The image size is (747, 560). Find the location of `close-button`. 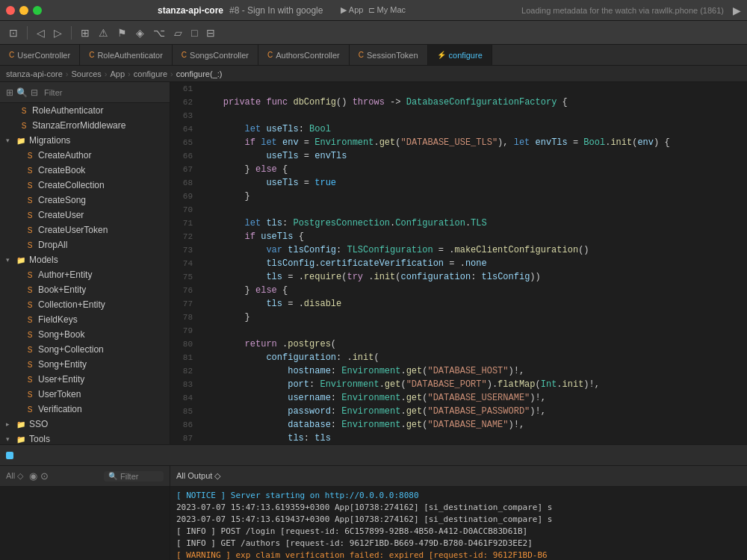

close-button is located at coordinates (10, 10).